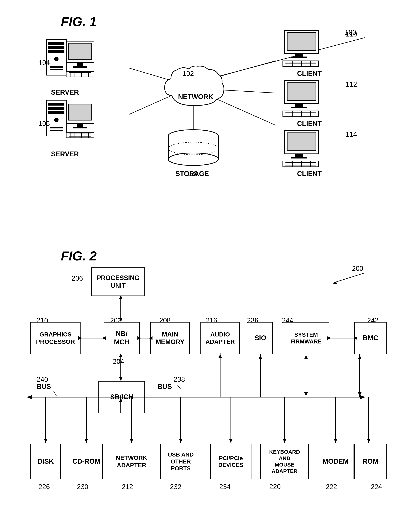 The width and height of the screenshot is (417, 532). I want to click on bmc-label: BMC, so click(371, 338).